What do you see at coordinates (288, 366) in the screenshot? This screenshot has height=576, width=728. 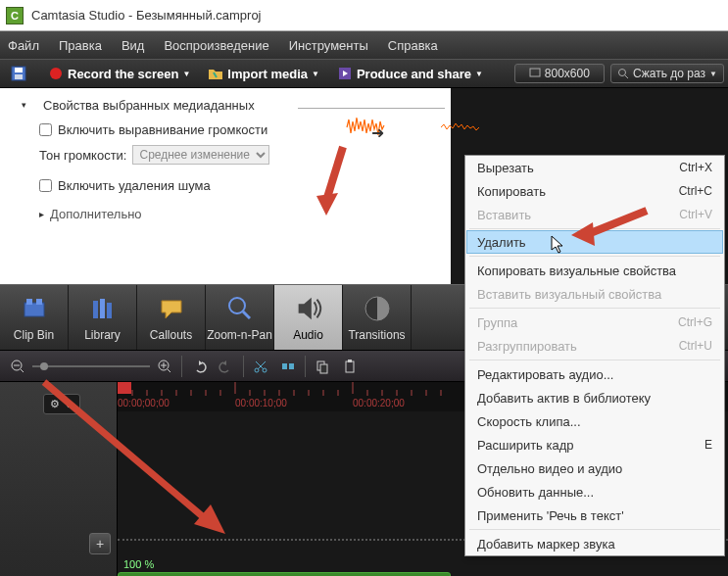 I see `split-icon` at bounding box center [288, 366].